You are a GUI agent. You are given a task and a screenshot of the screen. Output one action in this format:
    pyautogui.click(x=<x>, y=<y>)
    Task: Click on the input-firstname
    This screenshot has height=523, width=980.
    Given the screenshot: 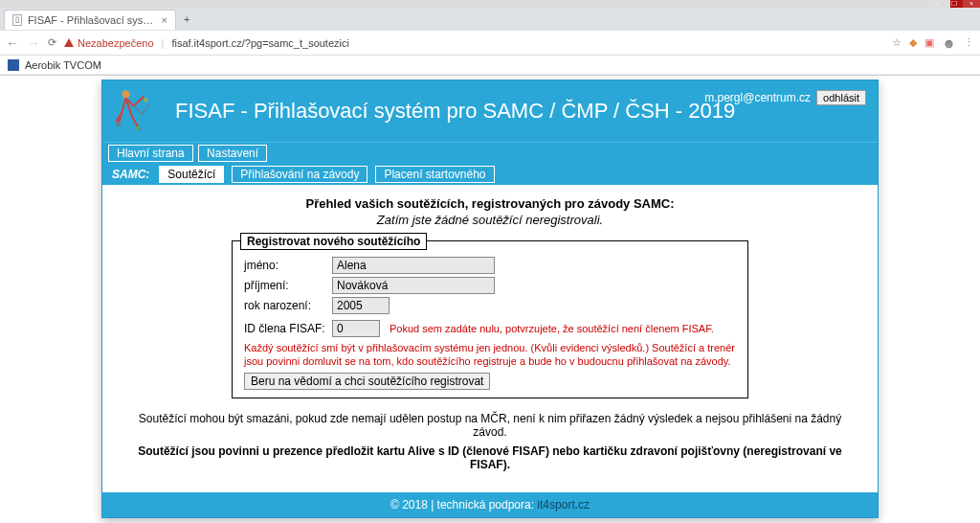 What is the action you would take?
    pyautogui.click(x=413, y=265)
    